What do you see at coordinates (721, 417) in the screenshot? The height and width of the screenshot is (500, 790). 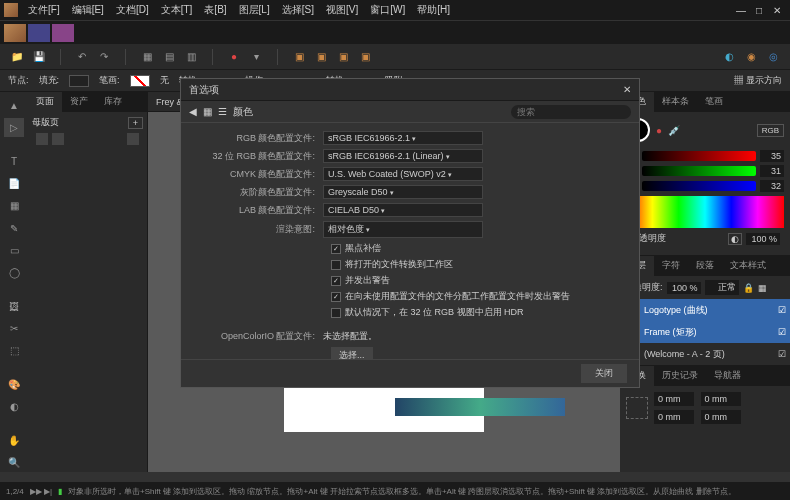 I see `h-field: 0 mm` at bounding box center [721, 417].